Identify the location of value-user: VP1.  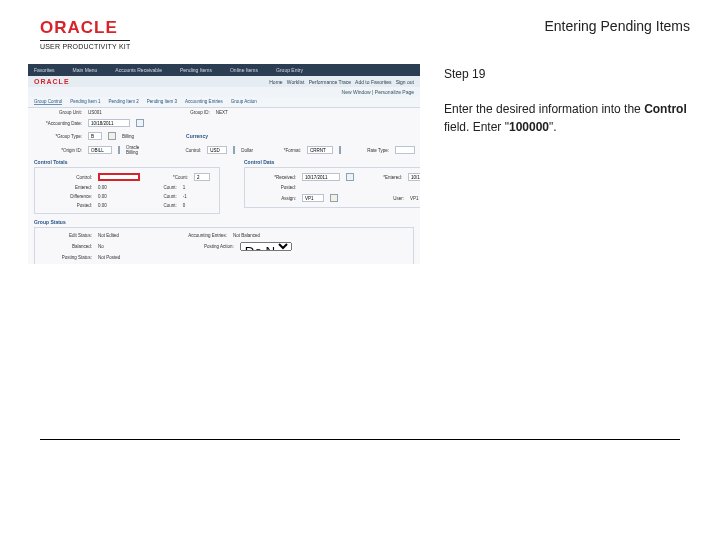
(414, 198).